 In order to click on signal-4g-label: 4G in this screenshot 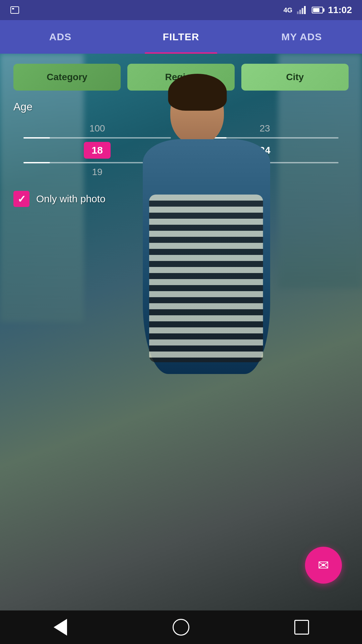, I will do `click(288, 10)`.